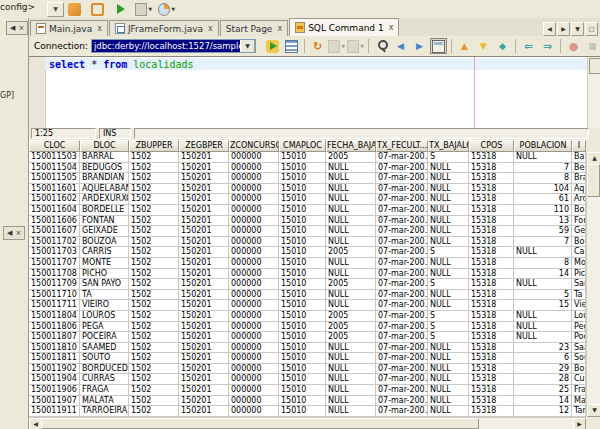 This screenshot has width=600, height=429. What do you see at coordinates (543, 412) in the screenshot?
I see `table-cell: 12` at bounding box center [543, 412].